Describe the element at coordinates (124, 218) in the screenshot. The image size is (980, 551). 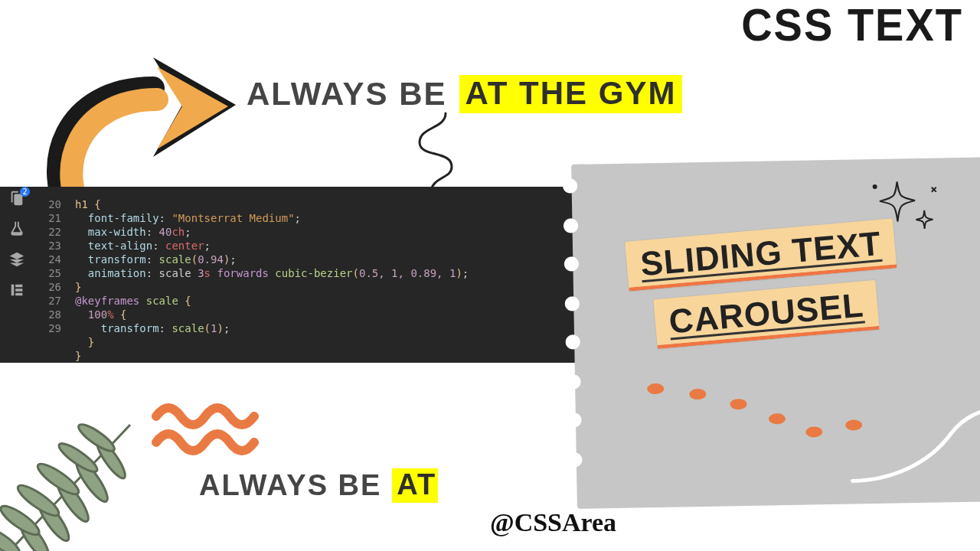
I see `tok: font-family` at that location.